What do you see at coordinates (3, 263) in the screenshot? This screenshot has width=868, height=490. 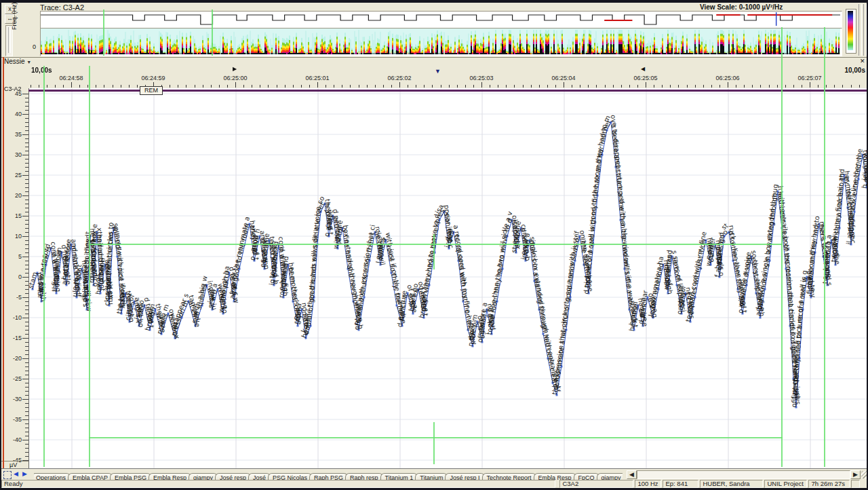 I see `left-edge-stripe` at bounding box center [3, 263].